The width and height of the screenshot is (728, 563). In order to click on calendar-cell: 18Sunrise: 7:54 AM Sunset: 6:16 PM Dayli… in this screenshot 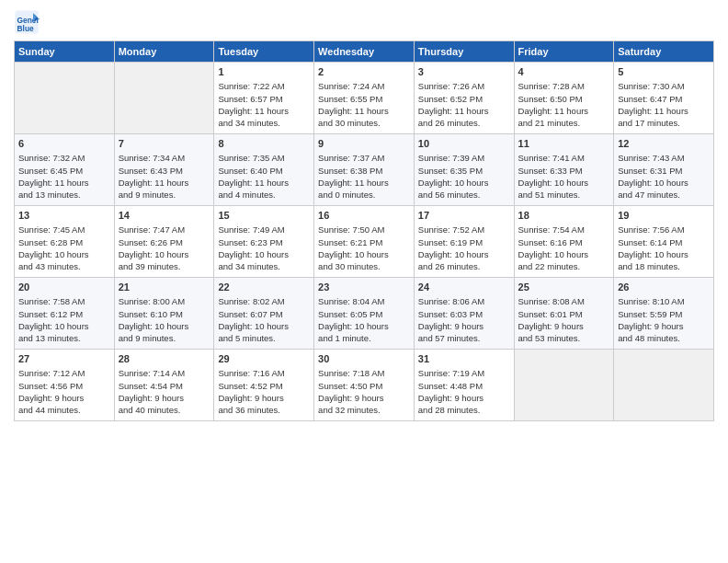, I will do `click(564, 242)`.